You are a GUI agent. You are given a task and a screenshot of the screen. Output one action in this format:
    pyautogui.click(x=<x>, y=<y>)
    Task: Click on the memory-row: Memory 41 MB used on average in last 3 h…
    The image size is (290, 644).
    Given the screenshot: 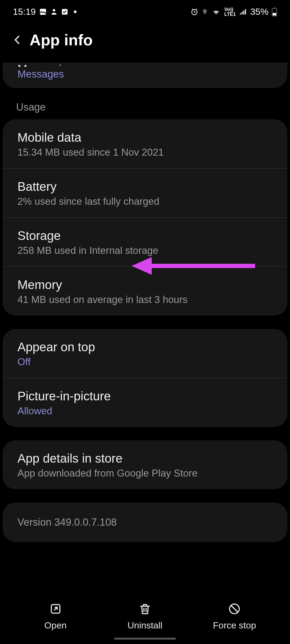 What is the action you would take?
    pyautogui.click(x=145, y=291)
    